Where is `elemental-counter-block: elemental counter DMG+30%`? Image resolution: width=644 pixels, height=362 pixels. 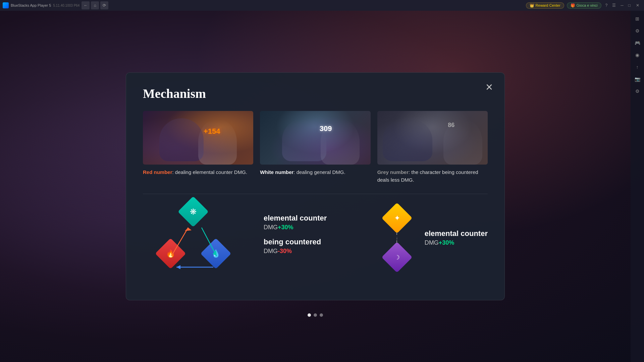 elemental-counter-block: elemental counter DMG+30% is located at coordinates (311, 223).